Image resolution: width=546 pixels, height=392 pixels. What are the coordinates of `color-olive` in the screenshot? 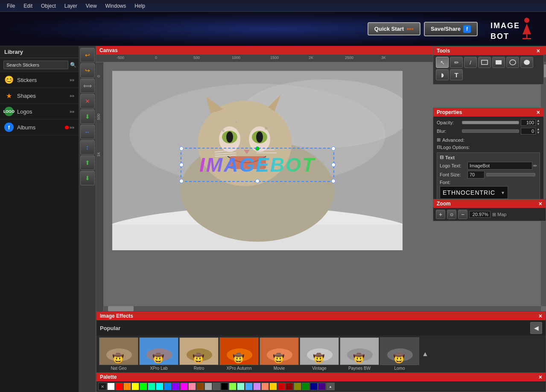 It's located at (298, 386).